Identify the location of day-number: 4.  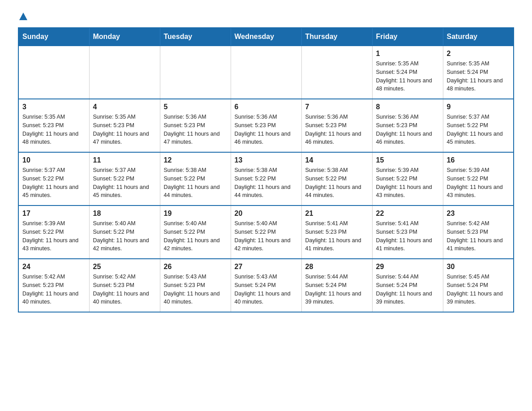
(124, 107).